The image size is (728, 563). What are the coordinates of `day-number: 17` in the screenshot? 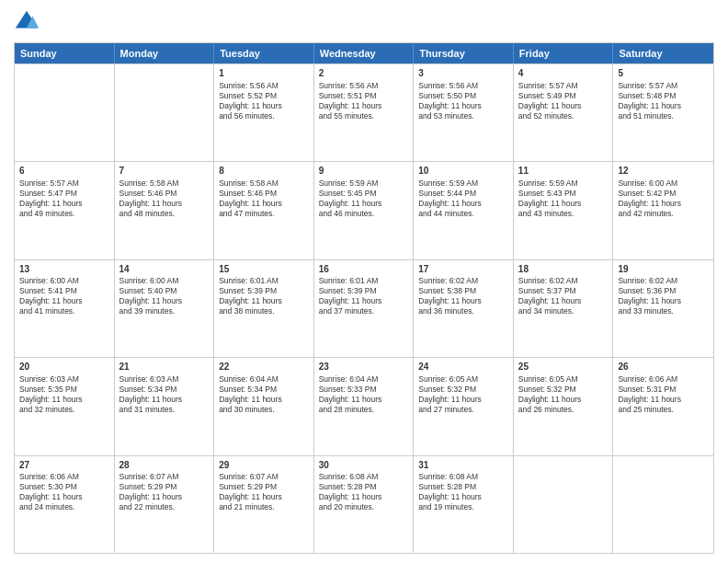 It's located at (463, 270).